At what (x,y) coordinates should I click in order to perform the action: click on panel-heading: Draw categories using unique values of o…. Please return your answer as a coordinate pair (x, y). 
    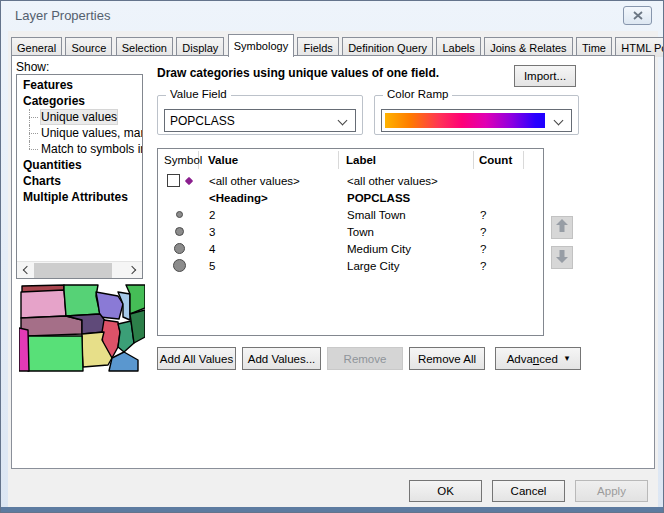
    Looking at the image, I should click on (332, 73).